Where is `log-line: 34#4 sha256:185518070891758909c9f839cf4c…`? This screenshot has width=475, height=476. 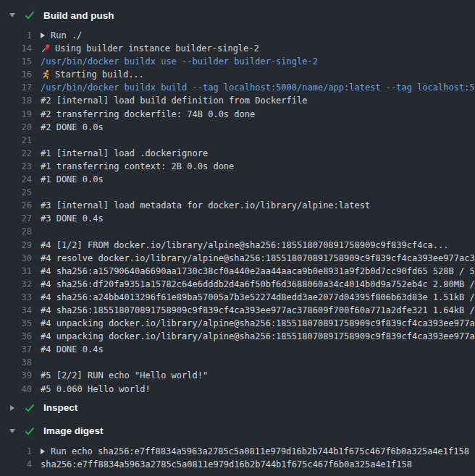 log-line: 34#4 sha256:185518070891758909c9f839cf4c… is located at coordinates (238, 310).